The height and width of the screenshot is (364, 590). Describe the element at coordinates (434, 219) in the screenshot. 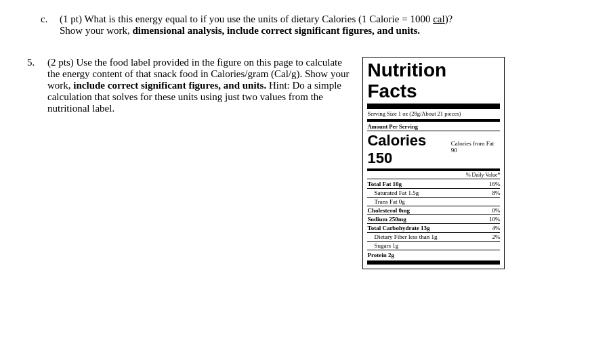

I see `nutrition-table-row: Sodium 250mg10%` at that location.